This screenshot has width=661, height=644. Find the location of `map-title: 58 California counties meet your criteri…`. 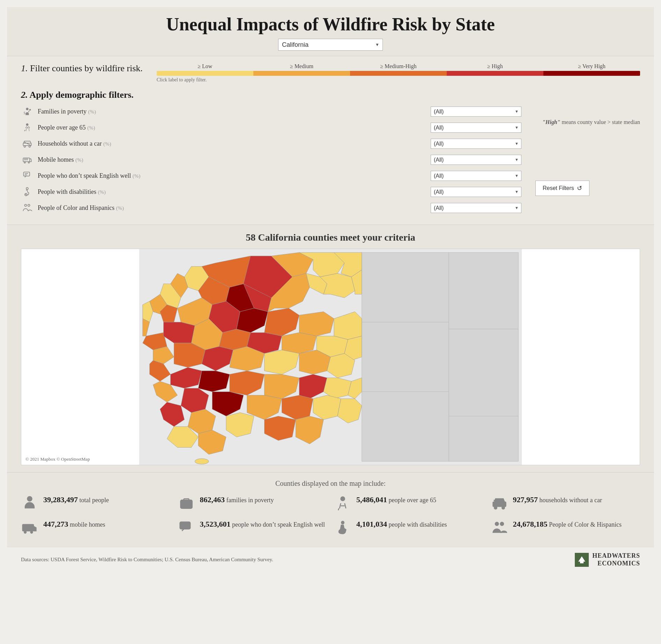

map-title: 58 California counties meet your criteri… is located at coordinates (330, 237).